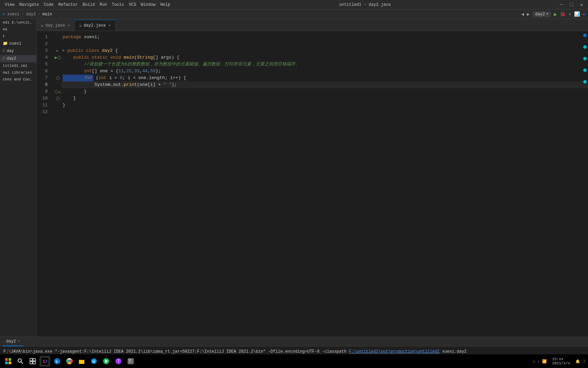 This screenshot has height=368, width=588. Describe the element at coordinates (110, 26) in the screenshot. I see `tab-day2-close: ×` at that location.